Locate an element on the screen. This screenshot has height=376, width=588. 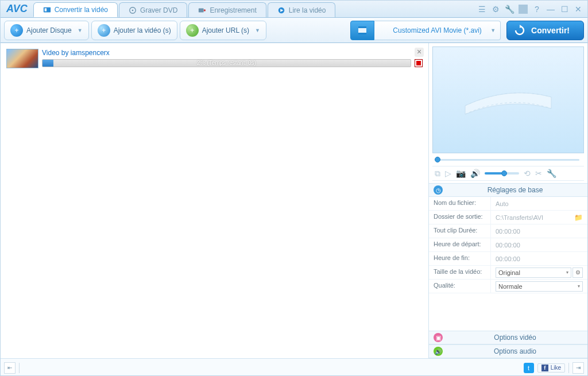
video-thumbnail is located at coordinates (22, 59).